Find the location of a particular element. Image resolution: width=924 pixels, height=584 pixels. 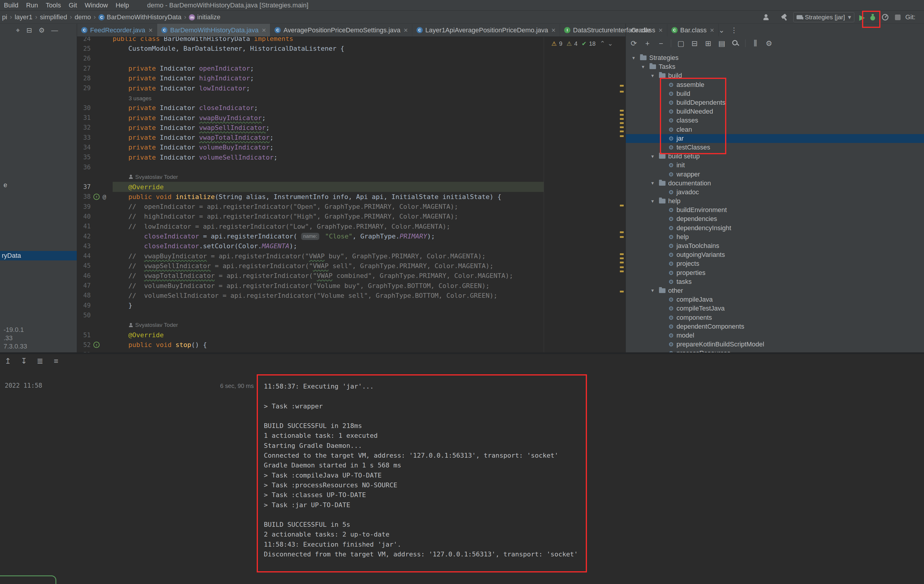

code-line-43: 43 closeIndicator.setColor(Color.MAGENTA… is located at coordinates (351, 246).